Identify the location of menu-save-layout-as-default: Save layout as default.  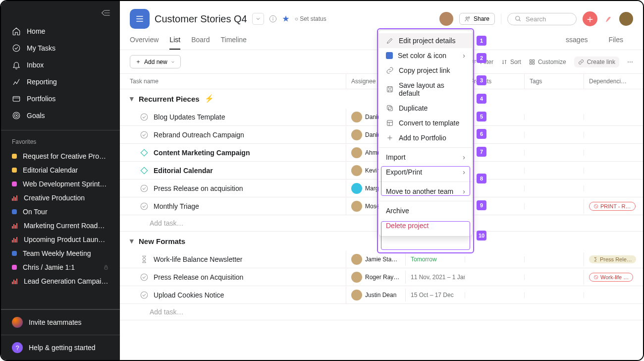
(426, 89).